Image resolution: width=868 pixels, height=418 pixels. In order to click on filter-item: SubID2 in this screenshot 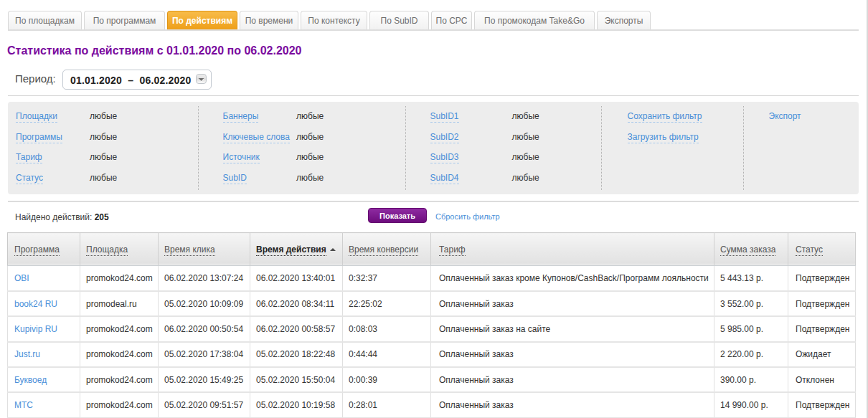, I will do `click(445, 137)`.